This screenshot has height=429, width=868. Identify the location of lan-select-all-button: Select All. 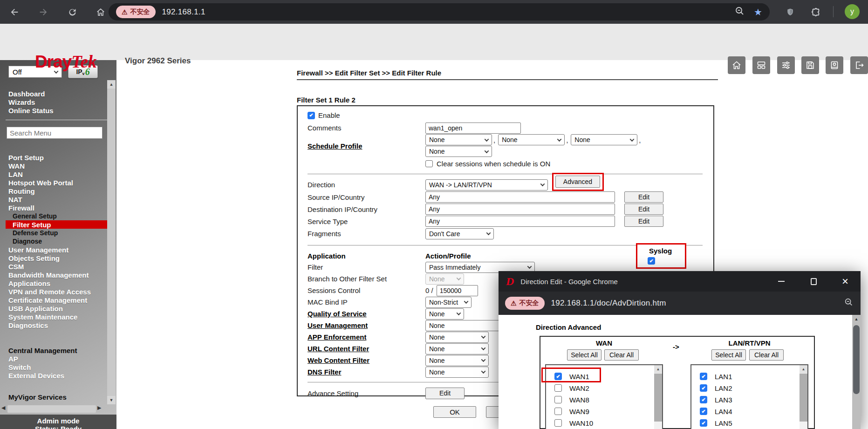
(729, 355).